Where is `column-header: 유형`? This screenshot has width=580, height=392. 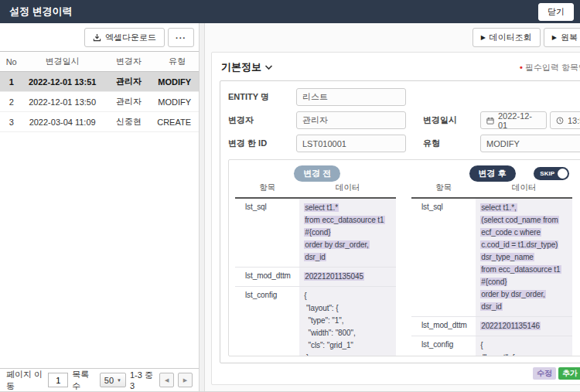 column-header: 유형 is located at coordinates (177, 62).